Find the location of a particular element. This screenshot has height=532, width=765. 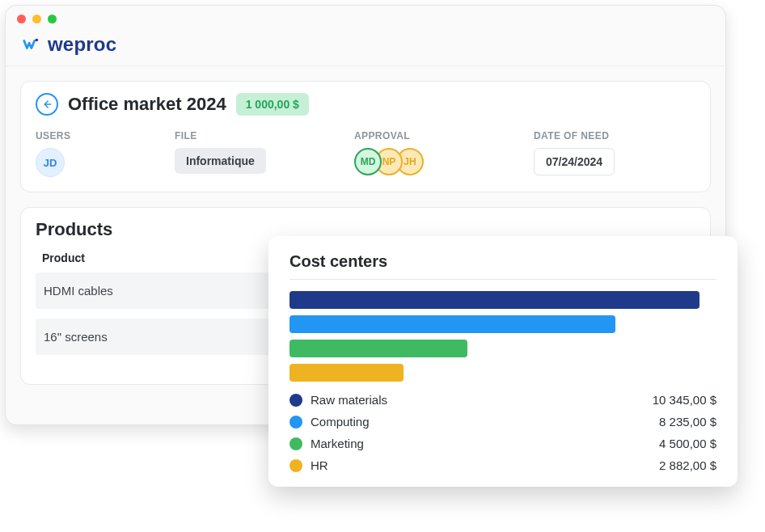

meta-row: USERS JD FILE Informatique APPROVAL MD N… is located at coordinates (366, 154).